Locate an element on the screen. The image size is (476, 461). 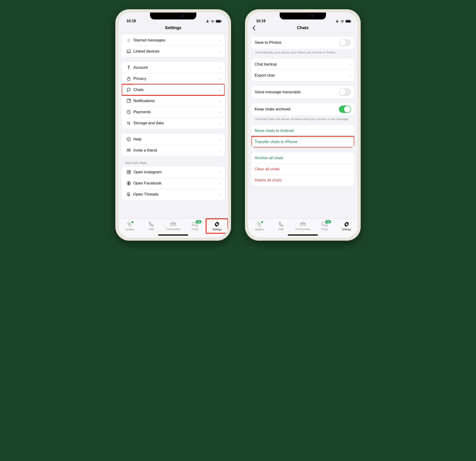
screen: 10:19 Settings ☆ Starred messages › is located at coordinates (173, 125).